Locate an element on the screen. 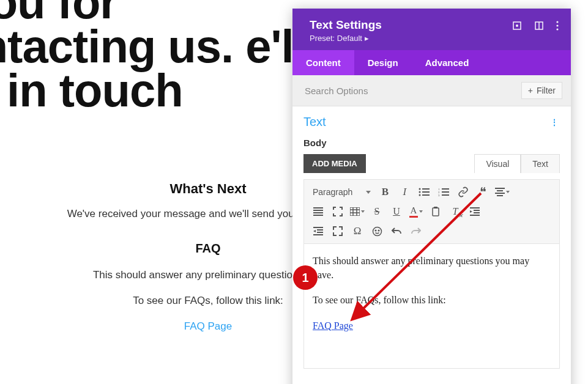 The width and height of the screenshot is (588, 384). panel-tabs: Content Design Advanced is located at coordinates (432, 62).